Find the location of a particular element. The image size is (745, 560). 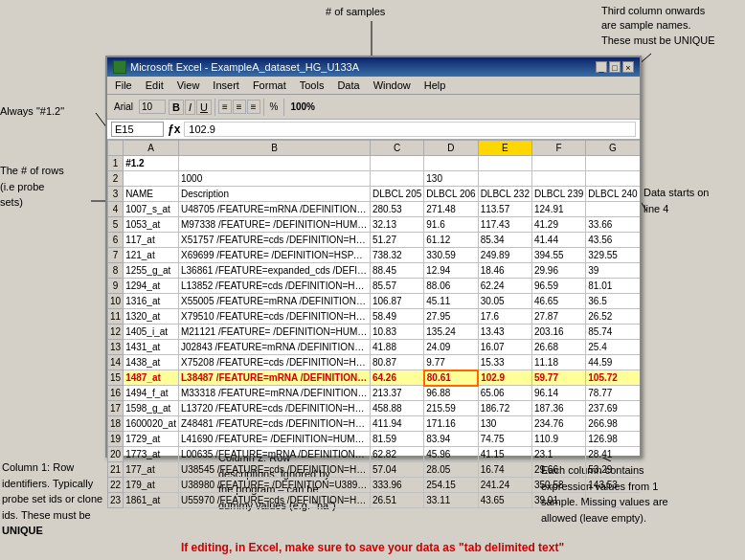

cell: M97338 /FEATURE= /DEFINITION=HUMA1S is located at coordinates (274, 225).